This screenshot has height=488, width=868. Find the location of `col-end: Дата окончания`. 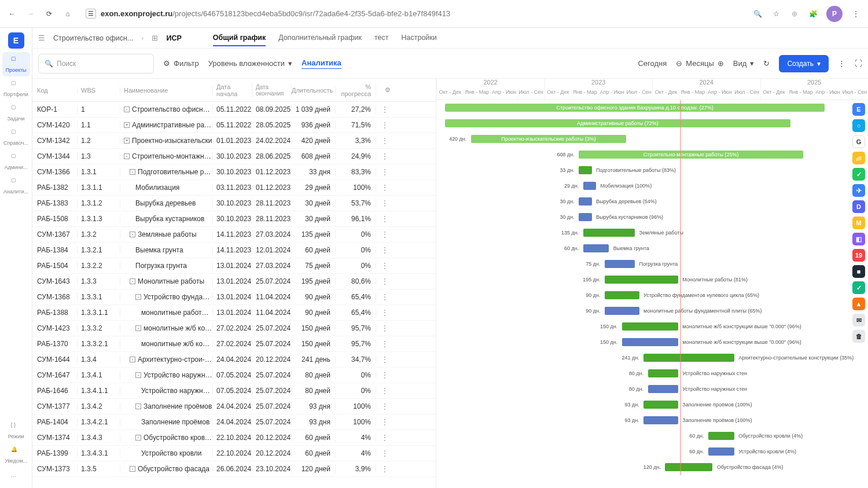

col-end: Дата окончания is located at coordinates (272, 90).